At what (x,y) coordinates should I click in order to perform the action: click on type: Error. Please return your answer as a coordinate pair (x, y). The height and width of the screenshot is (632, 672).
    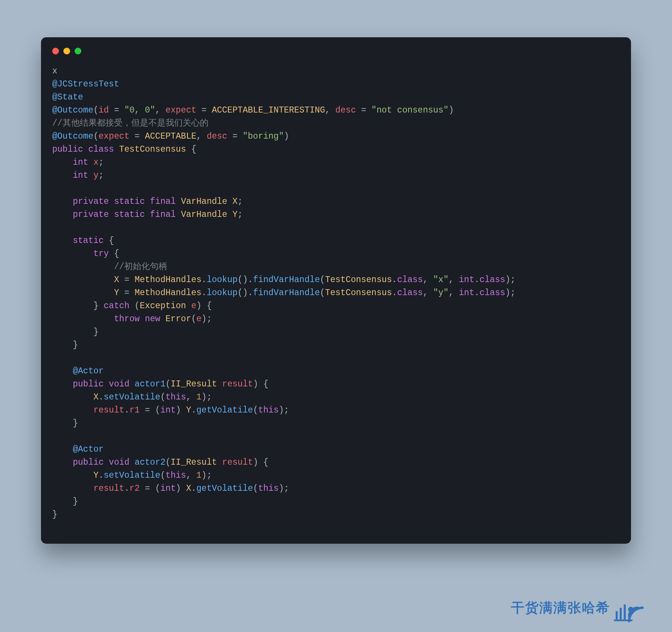
    Looking at the image, I should click on (178, 319).